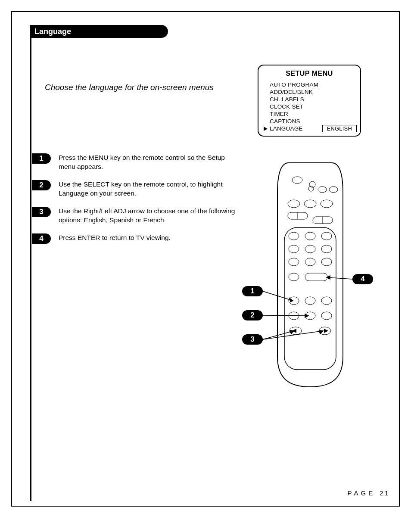  What do you see at coordinates (135, 162) in the screenshot?
I see `step: 1 Press the MENU key on the remote contr…` at bounding box center [135, 162].